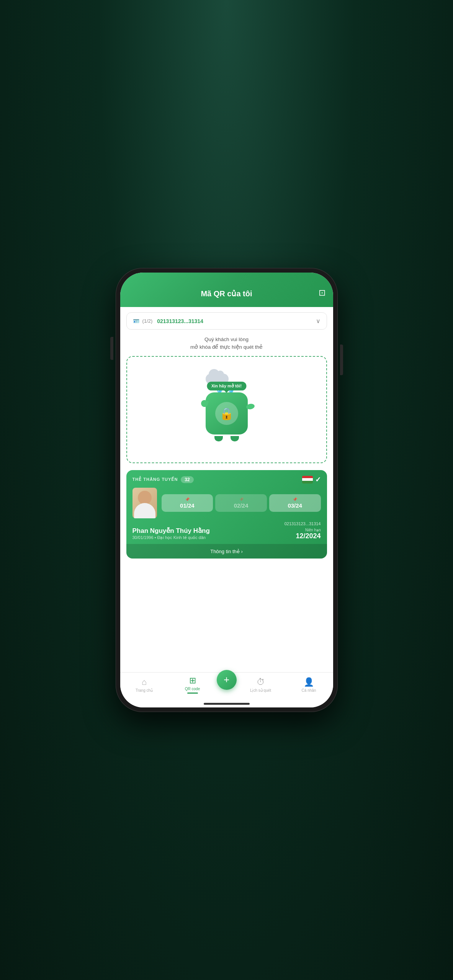  Describe the element at coordinates (145, 511) in the screenshot. I see `avatar-body` at that location.